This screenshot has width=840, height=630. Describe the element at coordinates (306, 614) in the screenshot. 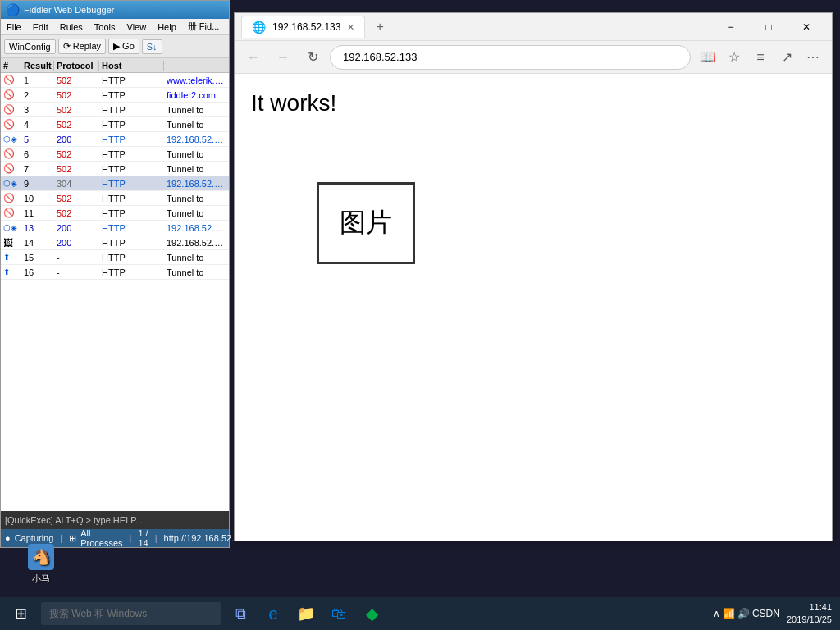

I see `taskbar-icons: ⧉ e 📁 🛍 ◆` at that location.